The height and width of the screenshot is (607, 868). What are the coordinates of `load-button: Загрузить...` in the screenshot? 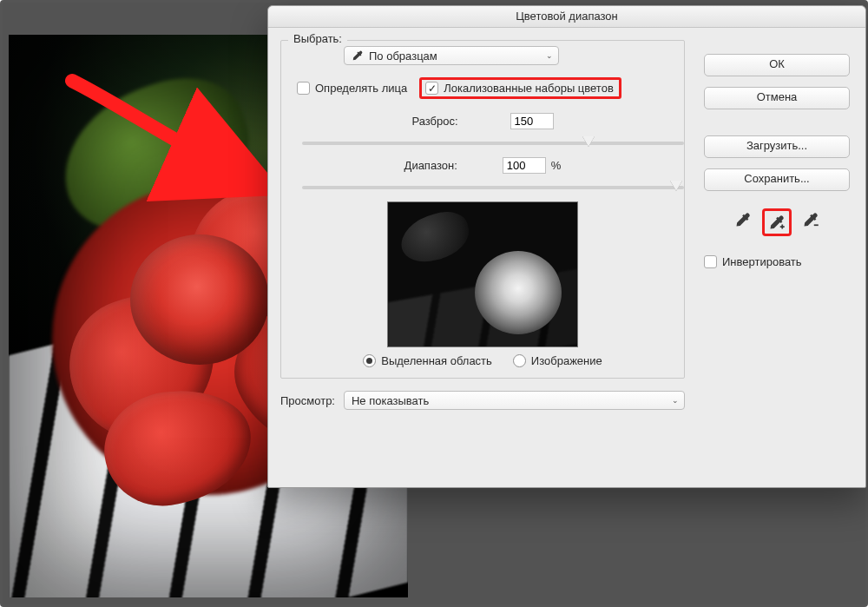 It's located at (777, 147).